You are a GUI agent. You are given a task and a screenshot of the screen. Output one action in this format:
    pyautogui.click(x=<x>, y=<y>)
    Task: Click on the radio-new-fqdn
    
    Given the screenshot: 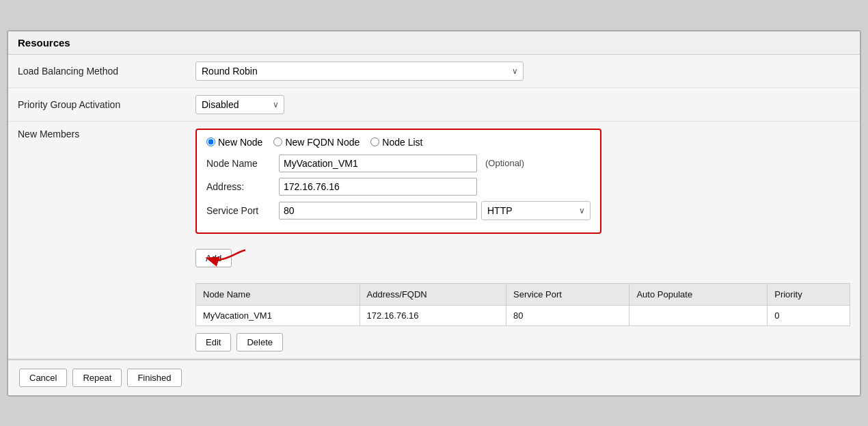 What is the action you would take?
    pyautogui.click(x=277, y=142)
    